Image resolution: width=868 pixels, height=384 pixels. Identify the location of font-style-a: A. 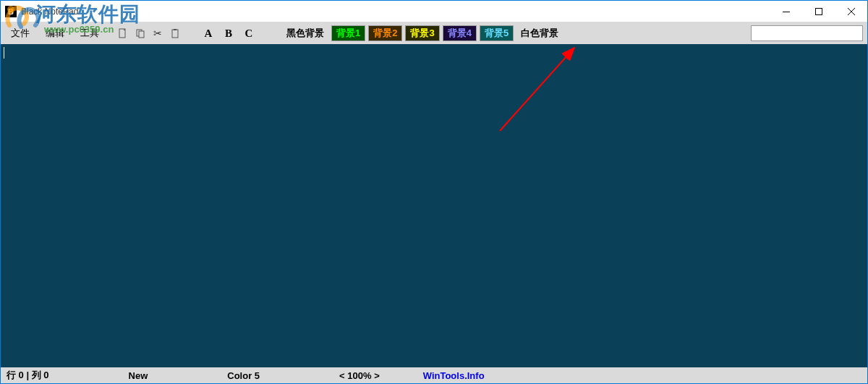
(208, 33).